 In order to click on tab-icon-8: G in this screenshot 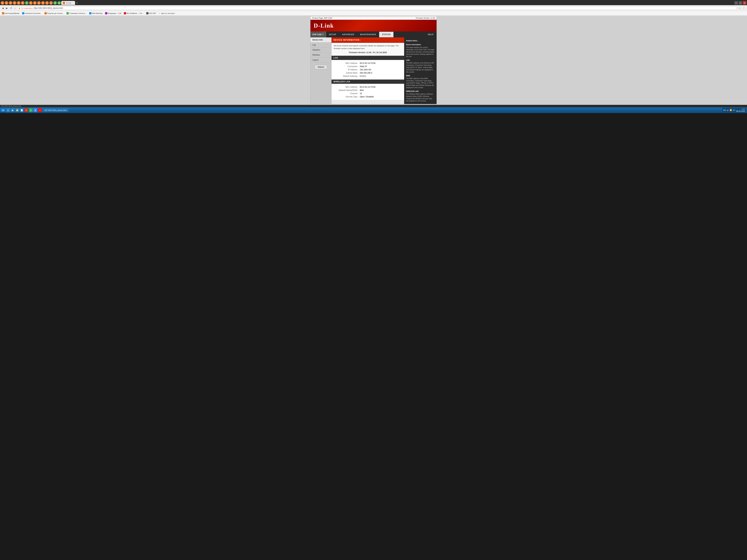, I will do `click(31, 3)`.